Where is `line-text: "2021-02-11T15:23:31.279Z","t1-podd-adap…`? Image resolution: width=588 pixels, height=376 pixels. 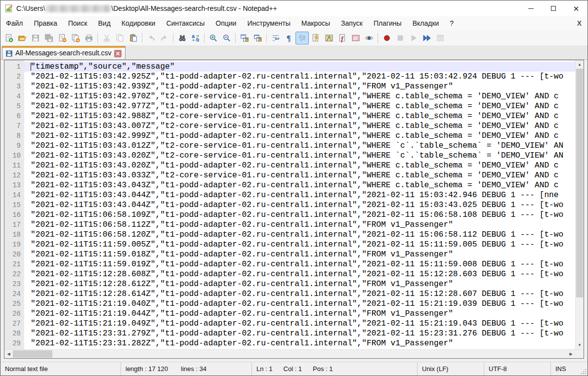
line-text: "2021-02-11T15:23:31.279Z","t1-podd-adap… is located at coordinates (299, 334).